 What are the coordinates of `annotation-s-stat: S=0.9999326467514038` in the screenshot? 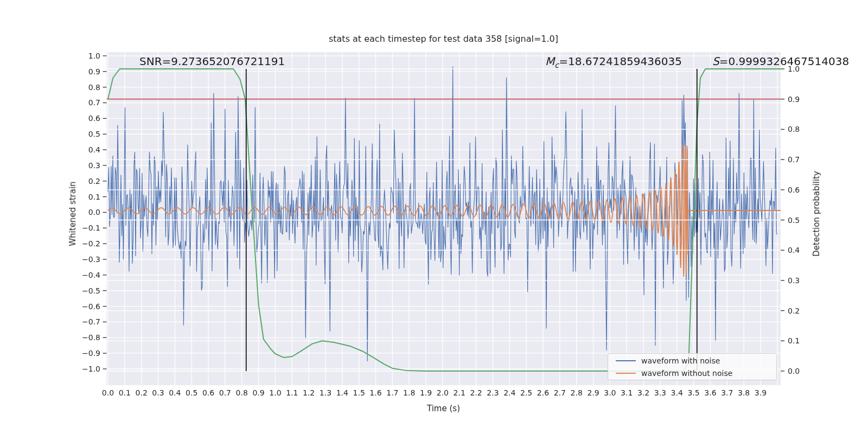 It's located at (781, 61).